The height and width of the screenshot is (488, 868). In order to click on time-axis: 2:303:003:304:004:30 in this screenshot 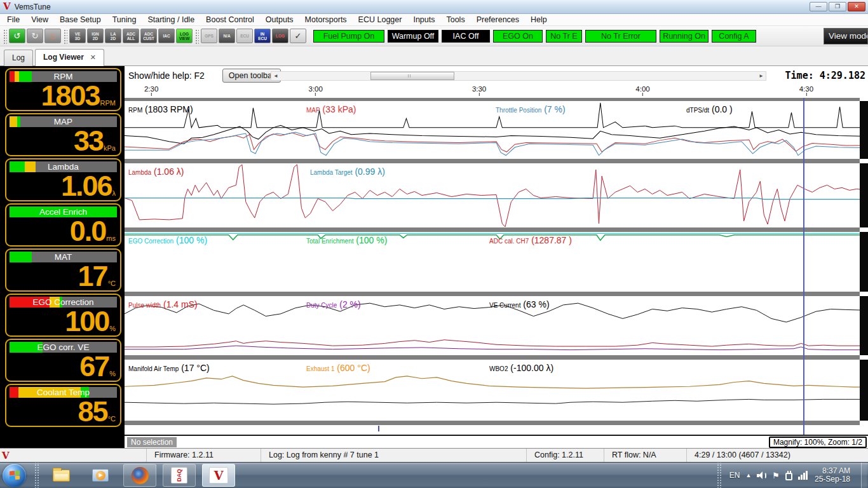, I will do `click(496, 92)`.